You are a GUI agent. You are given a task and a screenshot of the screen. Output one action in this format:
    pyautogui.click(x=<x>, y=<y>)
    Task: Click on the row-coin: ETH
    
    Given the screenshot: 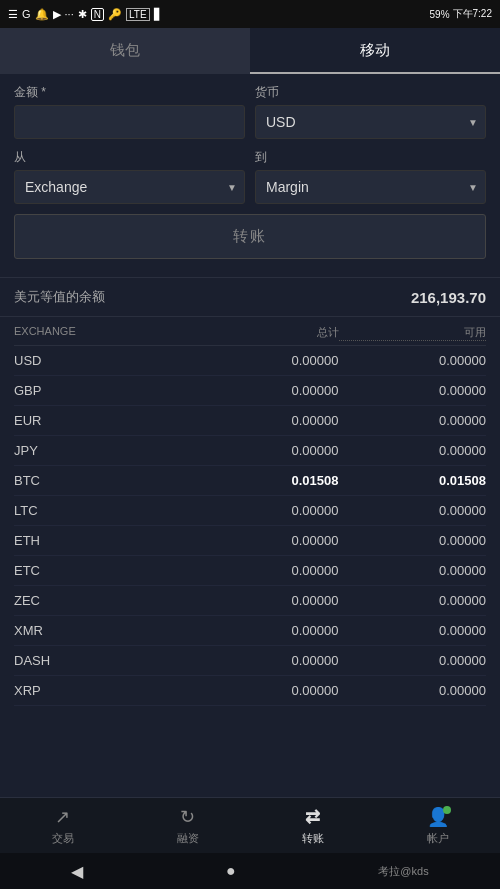 What is the action you would take?
    pyautogui.click(x=102, y=540)
    